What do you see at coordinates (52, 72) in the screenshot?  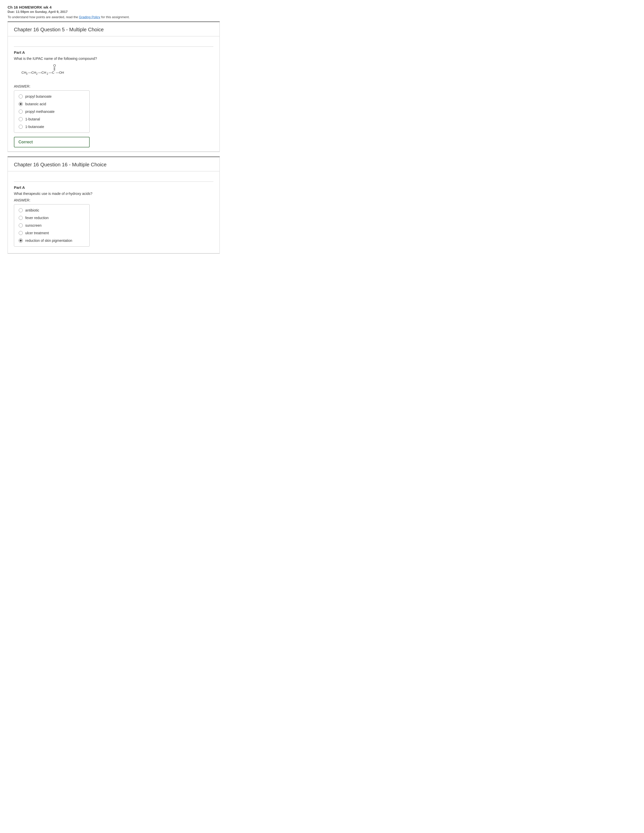 I see `svg-text: —C` at bounding box center [52, 72].